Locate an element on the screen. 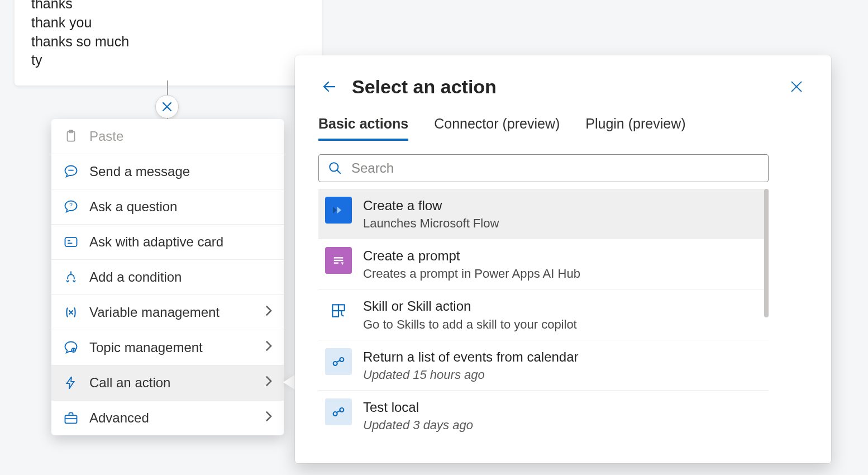 The width and height of the screenshot is (868, 475). condition-icon is located at coordinates (71, 277).